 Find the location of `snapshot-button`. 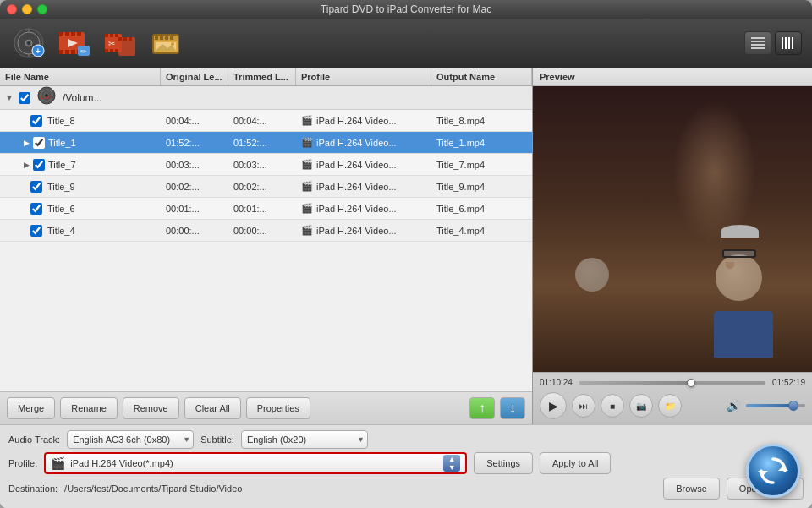

snapshot-button is located at coordinates (166, 43).